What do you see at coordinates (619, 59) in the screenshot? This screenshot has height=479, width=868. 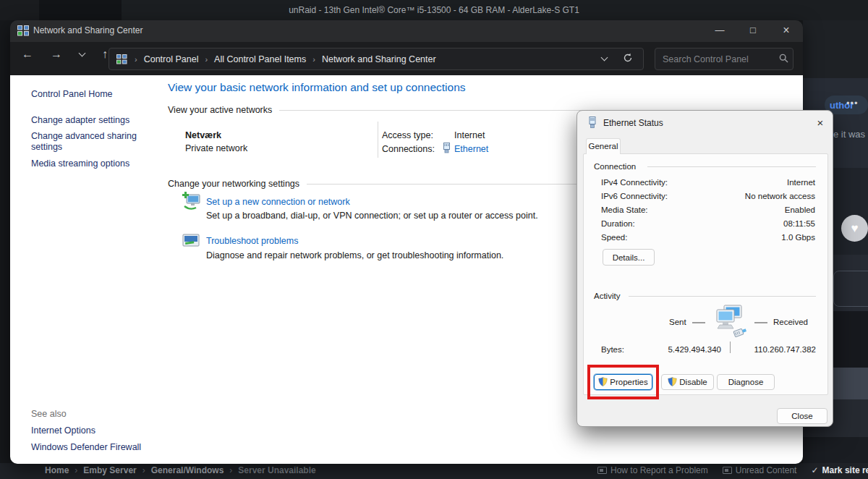 I see `address-bar-actions` at bounding box center [619, 59].